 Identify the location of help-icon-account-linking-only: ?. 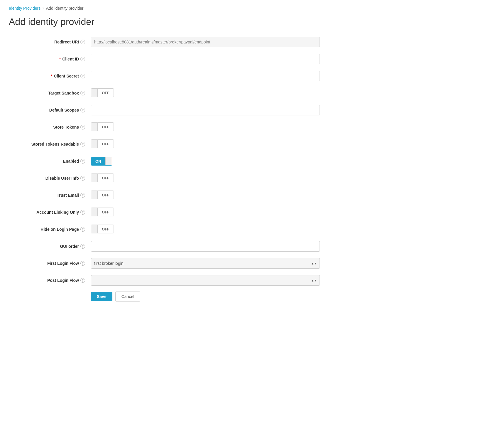
(83, 212).